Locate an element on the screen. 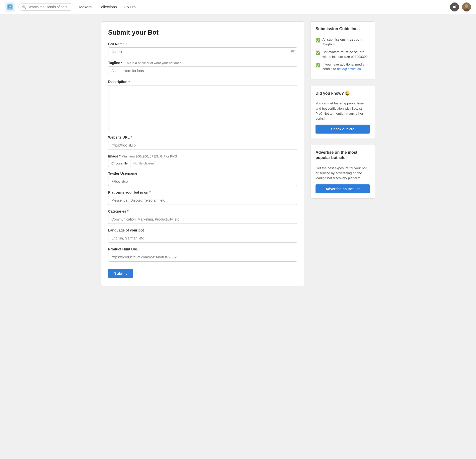 Image resolution: width=476 pixels, height=459 pixels. tagline-hint: This is a oneliner of what your bot does is located at coordinates (153, 63).